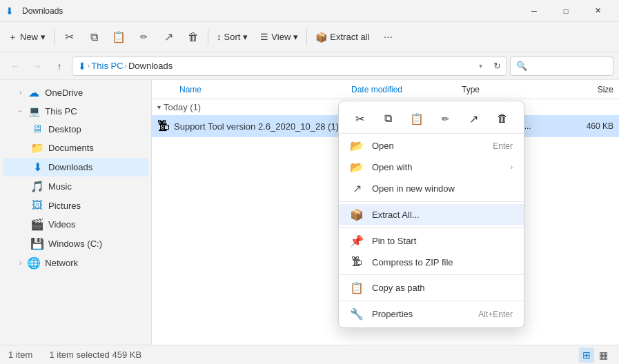 This screenshot has width=619, height=364. Describe the element at coordinates (428, 146) in the screenshot. I see `ctx-open-label: Open` at that location.